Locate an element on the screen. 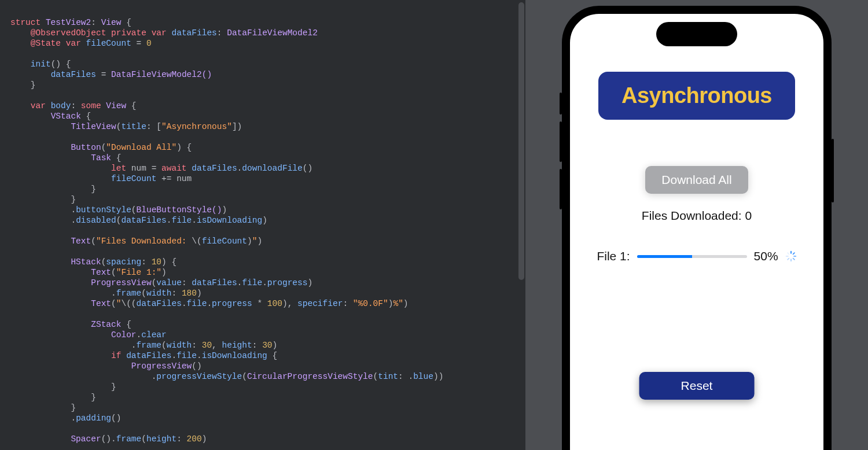  progress-bar is located at coordinates (692, 257).